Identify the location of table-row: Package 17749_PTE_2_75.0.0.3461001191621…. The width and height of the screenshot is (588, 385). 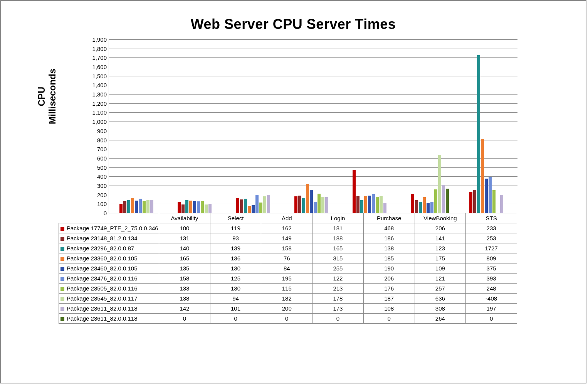
(288, 228).